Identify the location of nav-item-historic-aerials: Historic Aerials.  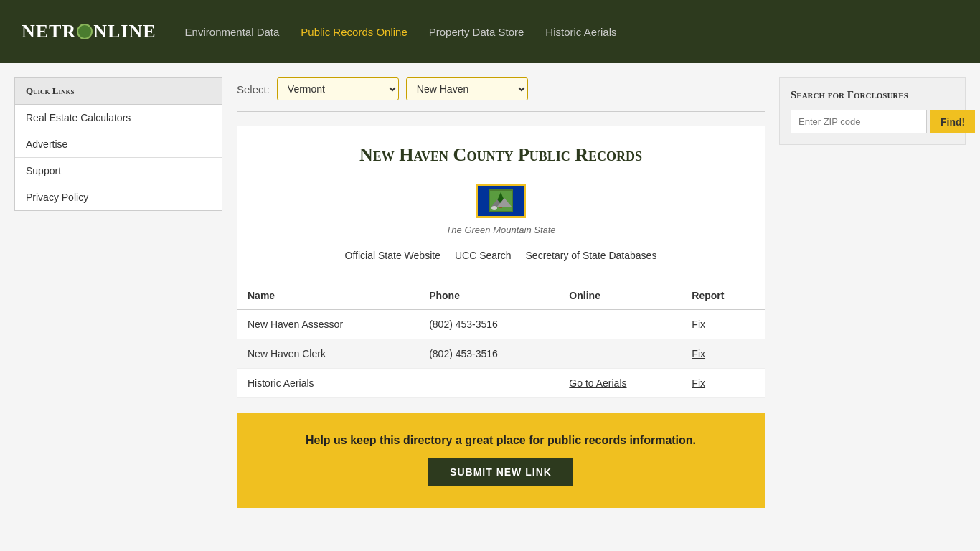
(581, 32).